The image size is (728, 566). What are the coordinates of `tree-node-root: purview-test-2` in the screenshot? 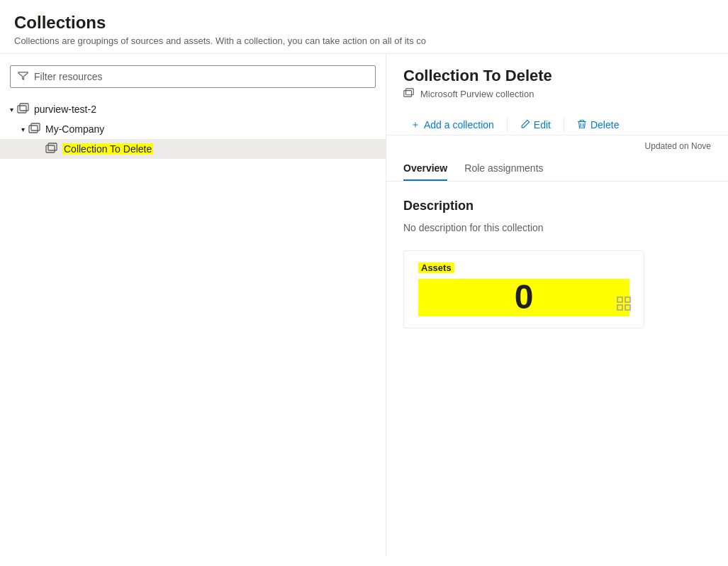 It's located at (193, 109).